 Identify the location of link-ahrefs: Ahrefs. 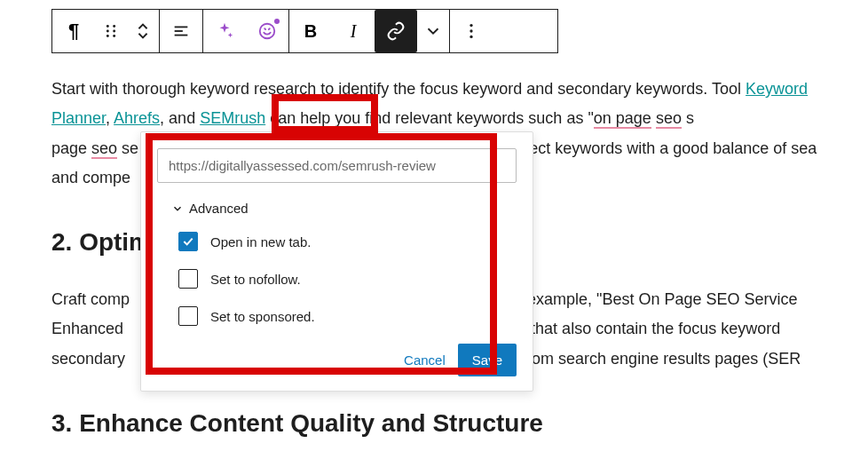
(137, 118).